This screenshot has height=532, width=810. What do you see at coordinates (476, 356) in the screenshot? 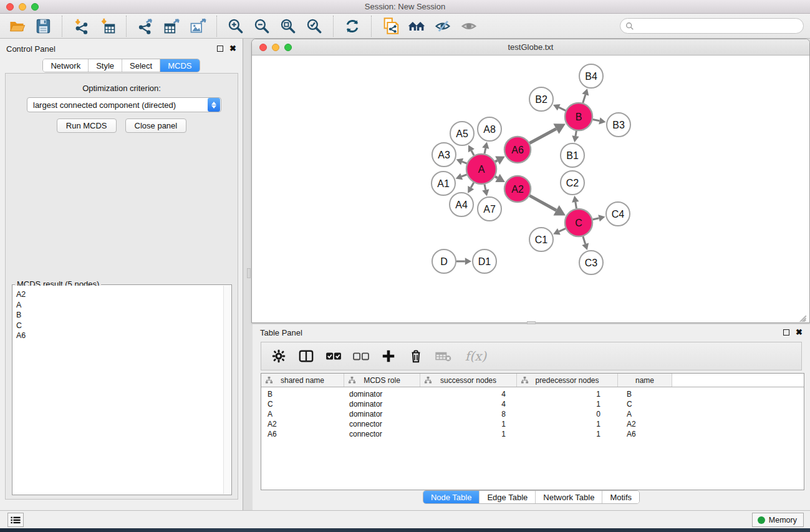
I see `function-builder-button: f(x)` at bounding box center [476, 356].